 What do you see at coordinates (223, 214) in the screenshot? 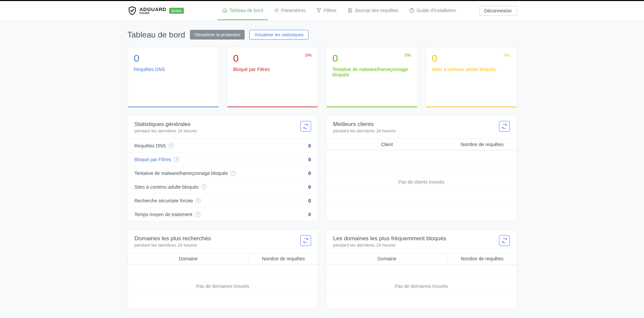
I see `stat-row-avgtime: Temps moyen de traitement? 0` at bounding box center [223, 214].